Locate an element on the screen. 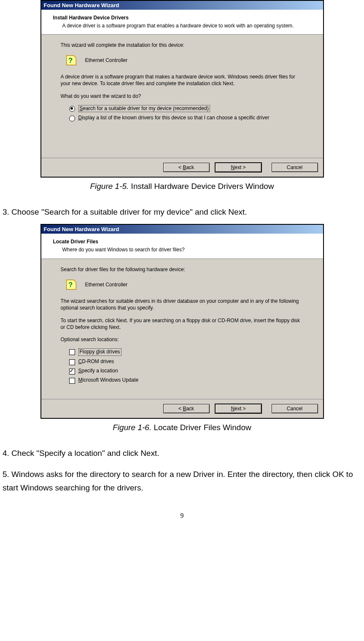  checkbox-label: Specify a location is located at coordinates (98, 371).